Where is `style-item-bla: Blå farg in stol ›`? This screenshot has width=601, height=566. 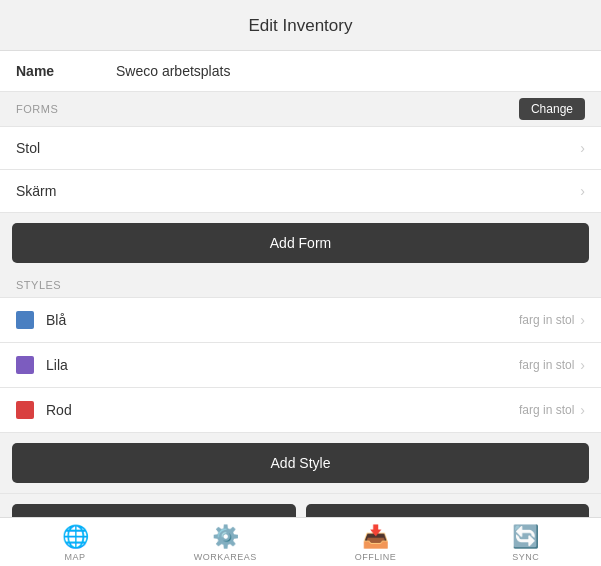
style-item-bla: Blå farg in stol › is located at coordinates (300, 320).